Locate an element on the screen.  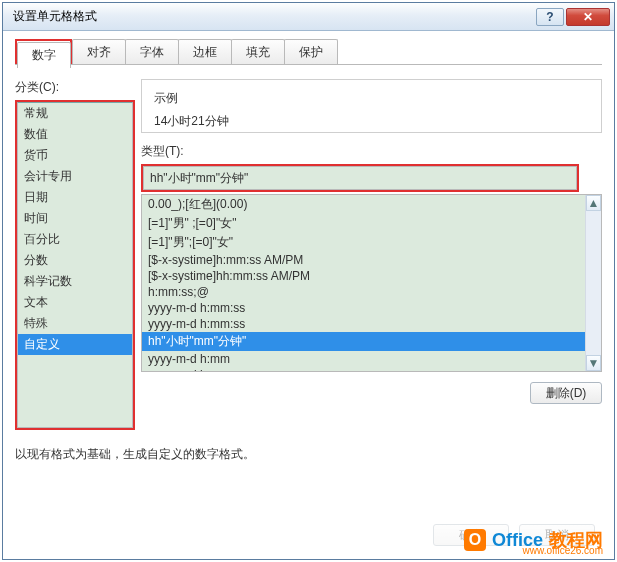
category-item: 货币 is located at coordinates (75, 156).